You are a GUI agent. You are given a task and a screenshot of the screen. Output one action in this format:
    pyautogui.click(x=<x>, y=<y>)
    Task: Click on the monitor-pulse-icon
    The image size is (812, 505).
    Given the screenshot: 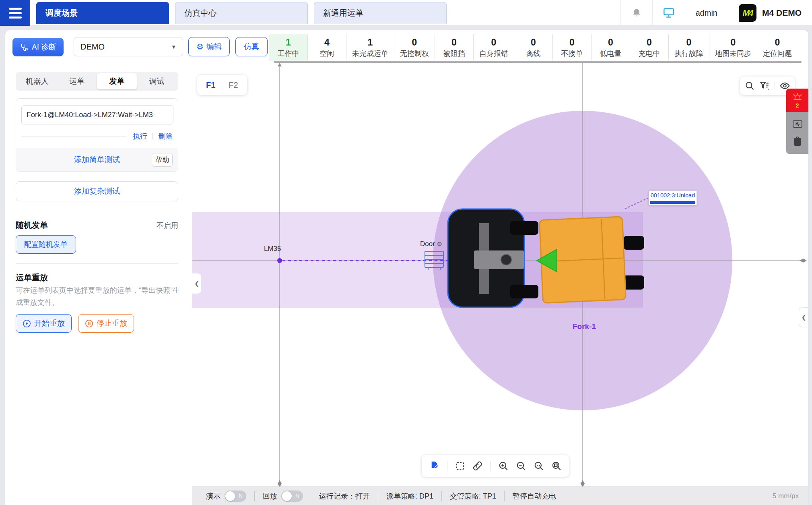 What is the action you would take?
    pyautogui.click(x=798, y=124)
    